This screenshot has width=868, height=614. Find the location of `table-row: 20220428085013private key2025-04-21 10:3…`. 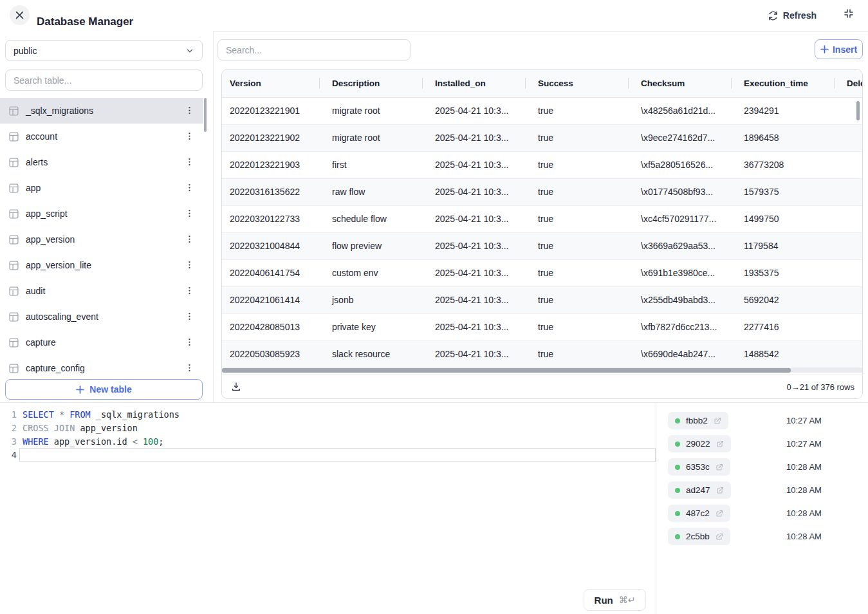

table-row: 20220428085013private key2025-04-21 10:3… is located at coordinates (542, 328).